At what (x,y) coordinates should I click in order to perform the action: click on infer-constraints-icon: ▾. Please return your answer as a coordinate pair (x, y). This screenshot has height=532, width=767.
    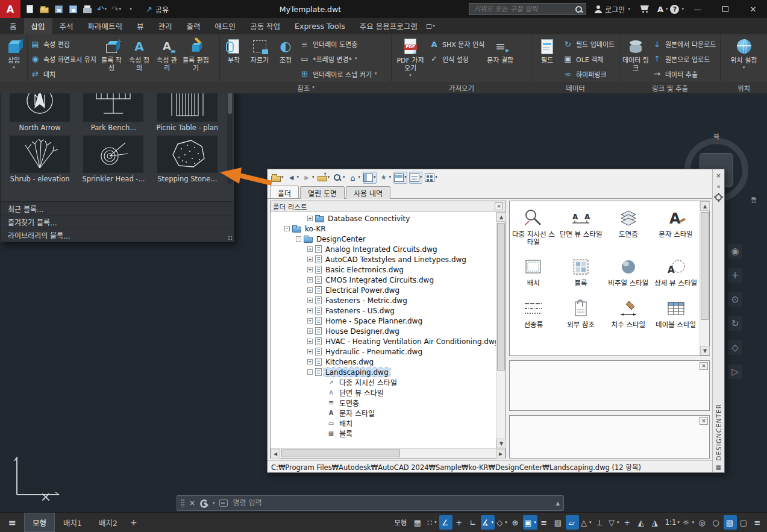
    Looking at the image, I should click on (446, 522).